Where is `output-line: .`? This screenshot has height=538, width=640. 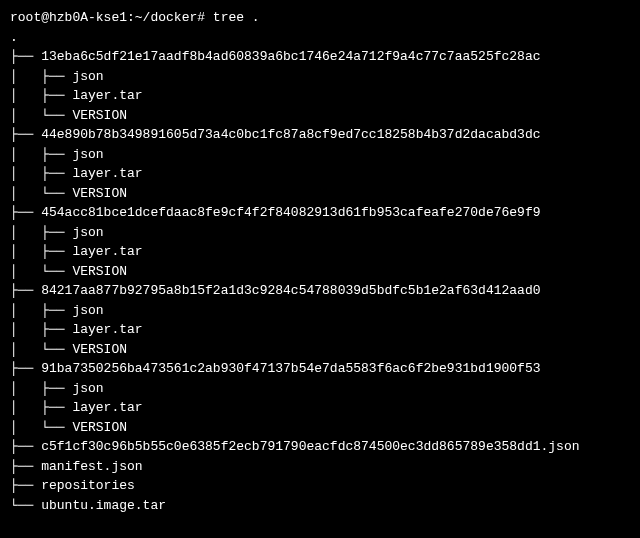
output-line: . is located at coordinates (320, 38).